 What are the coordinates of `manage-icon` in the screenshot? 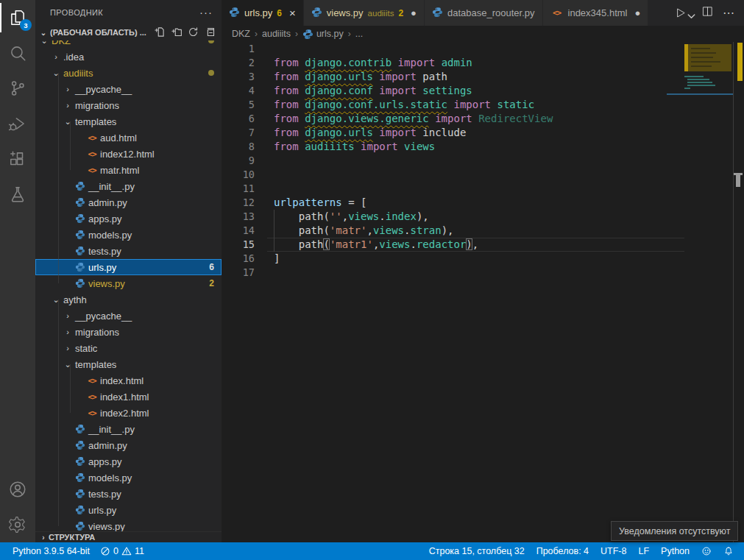 It's located at (18, 525).